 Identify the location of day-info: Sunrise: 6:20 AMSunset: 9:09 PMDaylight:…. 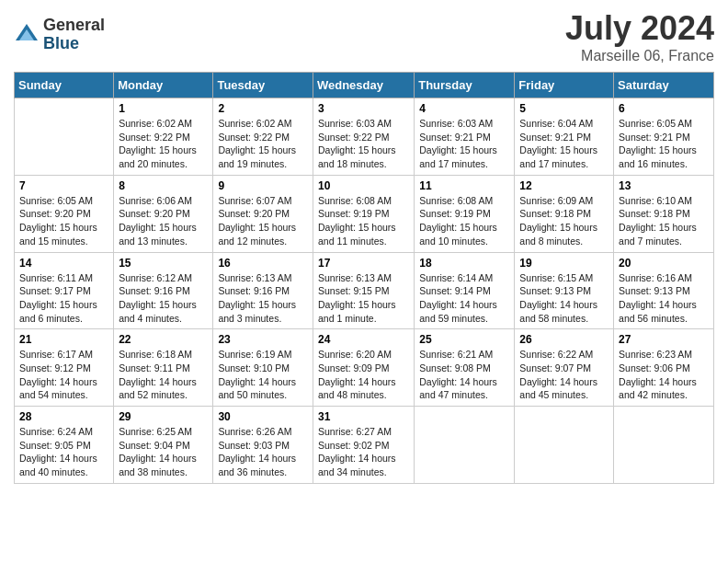
(364, 375).